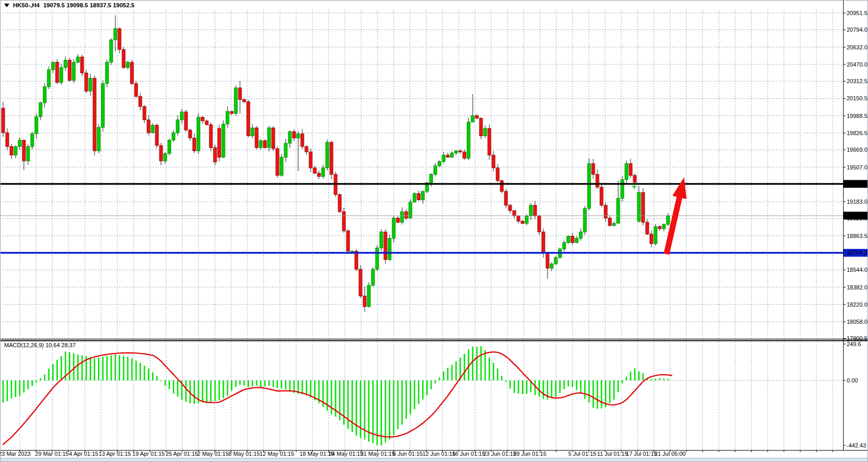 This screenshot has width=868, height=462. I want to click on time-axis-label: 13 Apr 01:15, so click(115, 454).